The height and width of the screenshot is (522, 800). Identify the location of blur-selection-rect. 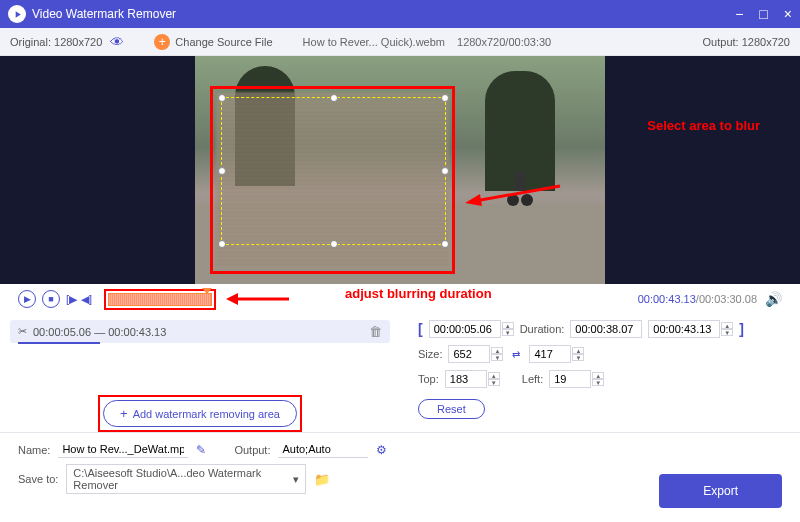
(334, 171).